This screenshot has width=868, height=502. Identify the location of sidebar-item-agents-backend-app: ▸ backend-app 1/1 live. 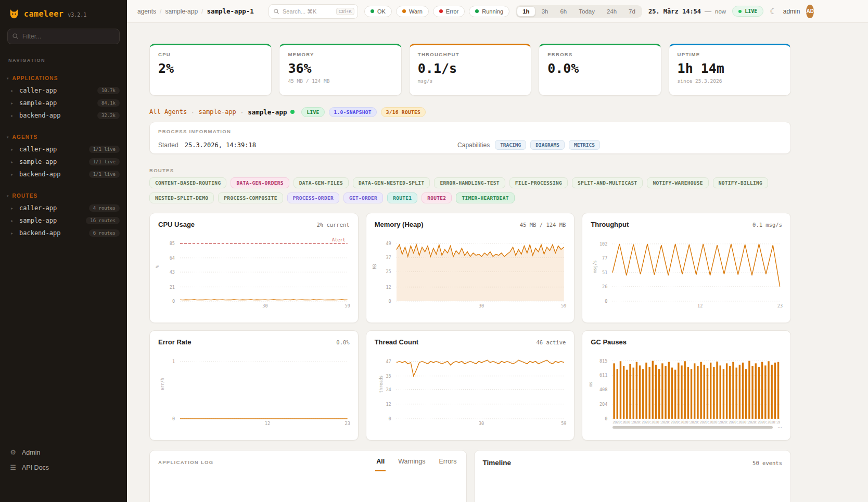
(63, 174).